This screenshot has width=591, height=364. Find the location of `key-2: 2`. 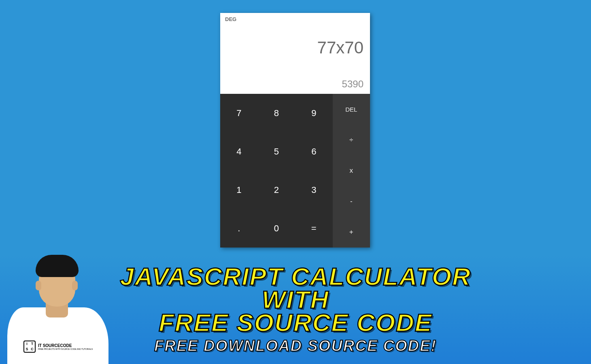

key-2: 2 is located at coordinates (277, 190).